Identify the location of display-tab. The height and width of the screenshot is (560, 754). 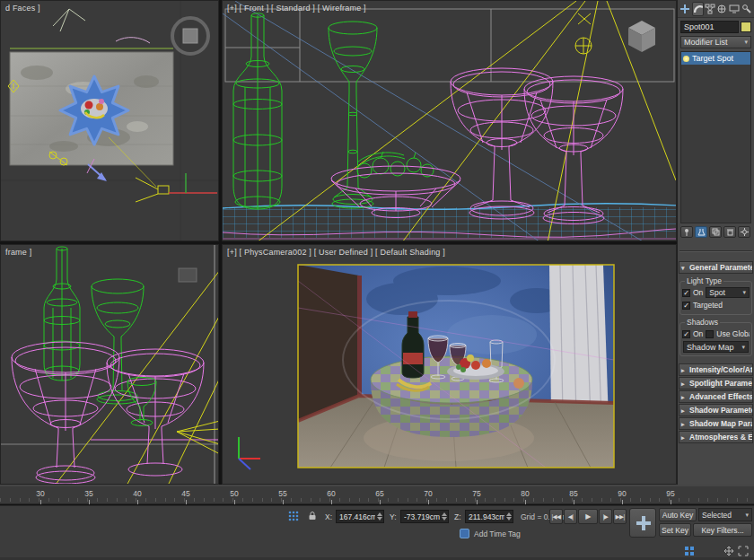
(734, 9).